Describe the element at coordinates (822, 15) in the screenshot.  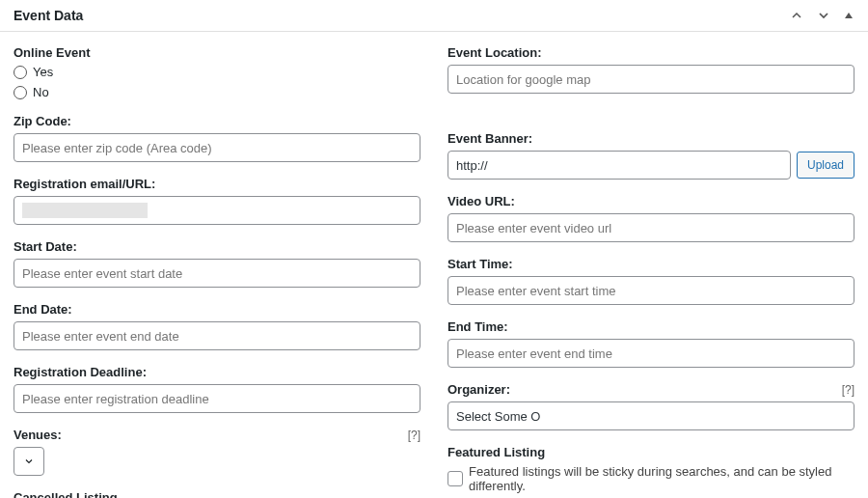
I see `header-actions` at that location.